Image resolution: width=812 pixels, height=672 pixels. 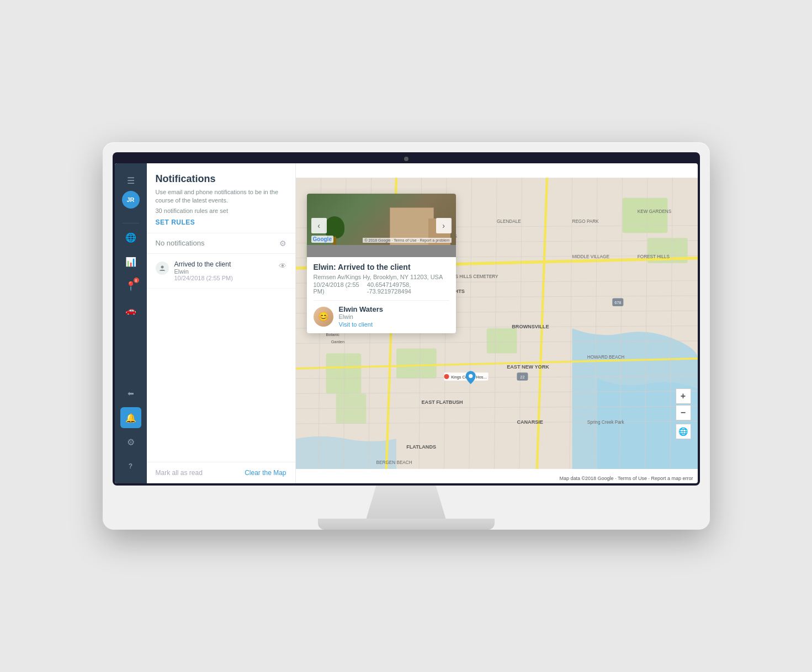 I want to click on notification-time: 10/24/2018 (2:55 PM), so click(x=224, y=278).